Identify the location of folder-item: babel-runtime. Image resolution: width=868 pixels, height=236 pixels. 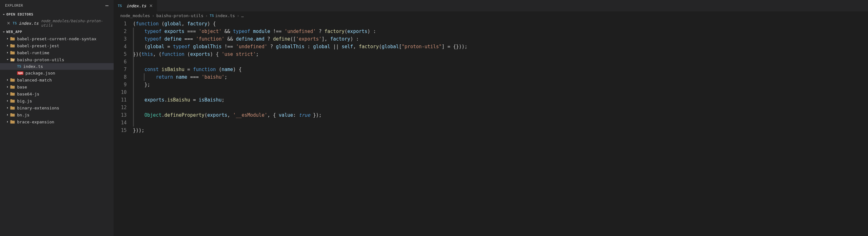
(57, 53).